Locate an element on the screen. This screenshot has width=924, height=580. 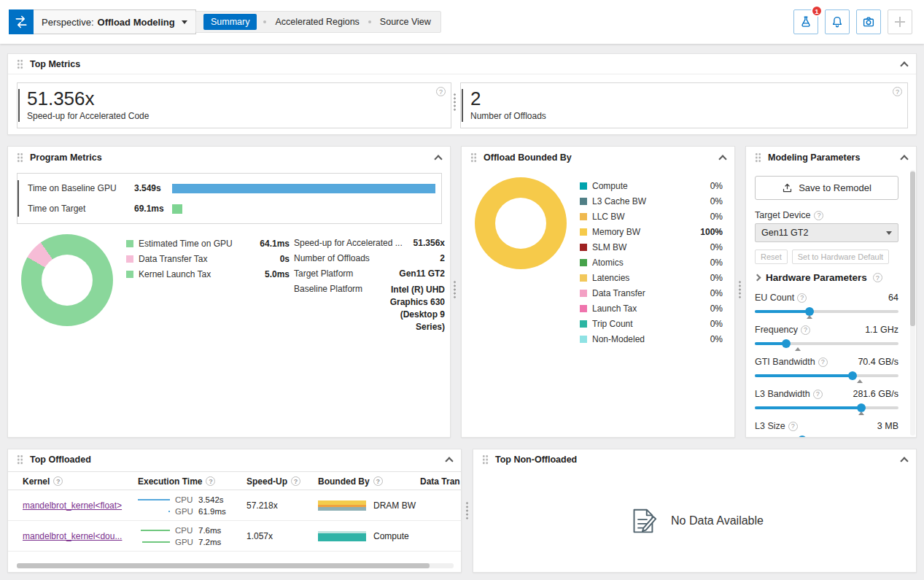
tab-summary: Summary is located at coordinates (230, 22).